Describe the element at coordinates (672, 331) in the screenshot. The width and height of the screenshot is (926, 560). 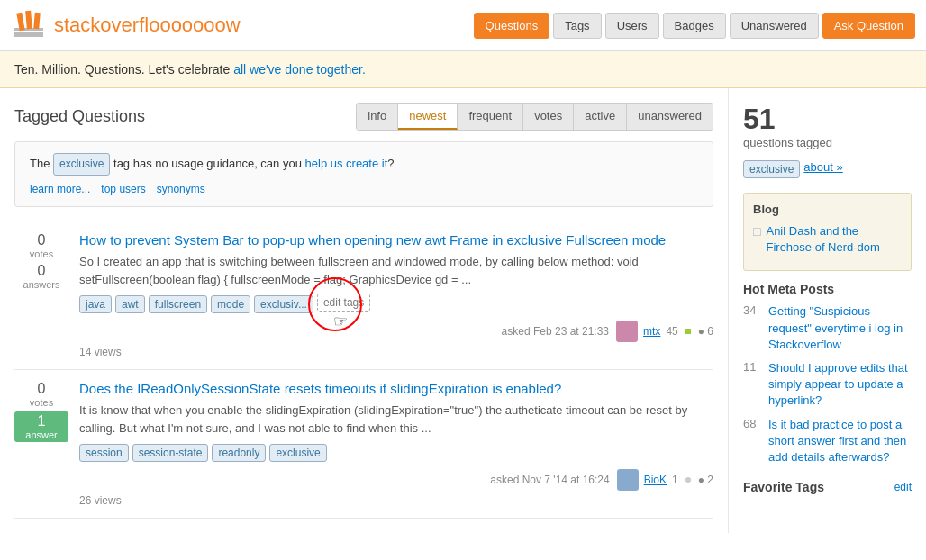
I see `q1-rep: 45` at that location.